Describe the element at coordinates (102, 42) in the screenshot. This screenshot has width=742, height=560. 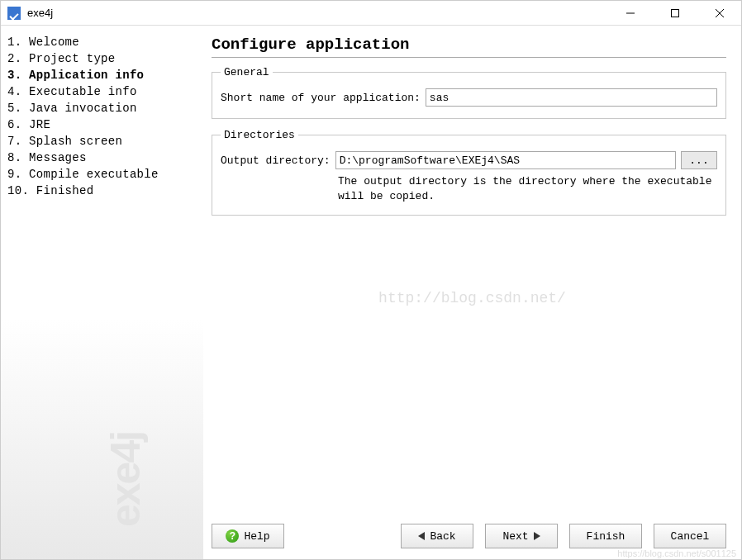
I see `wizard-step-1: 1. Welcome` at that location.